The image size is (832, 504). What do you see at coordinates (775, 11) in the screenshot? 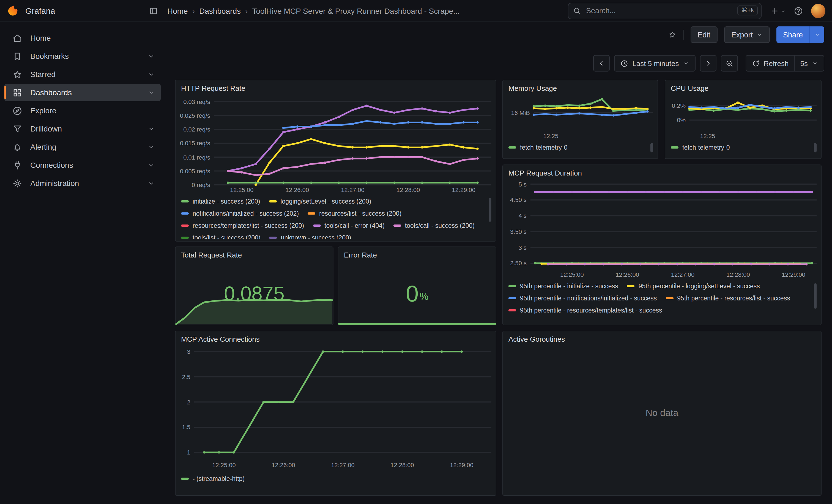
I see `plus-icon` at bounding box center [775, 11].